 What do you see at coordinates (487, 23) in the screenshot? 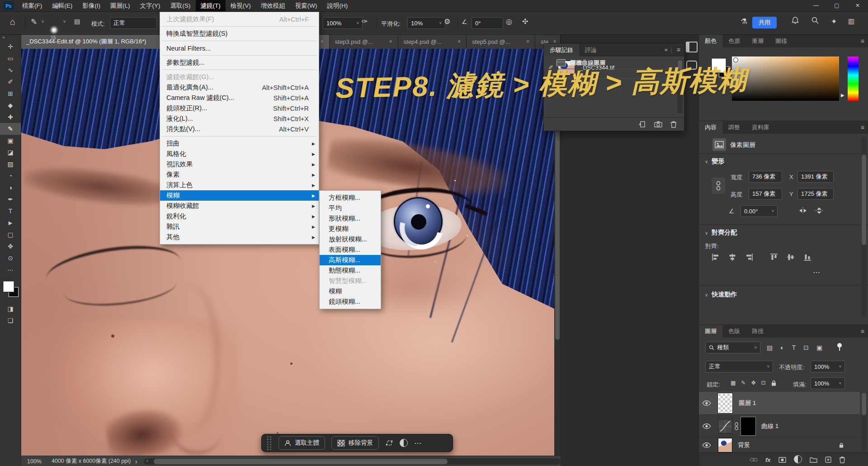
I see `brush-angle-field: 0°` at bounding box center [487, 23].